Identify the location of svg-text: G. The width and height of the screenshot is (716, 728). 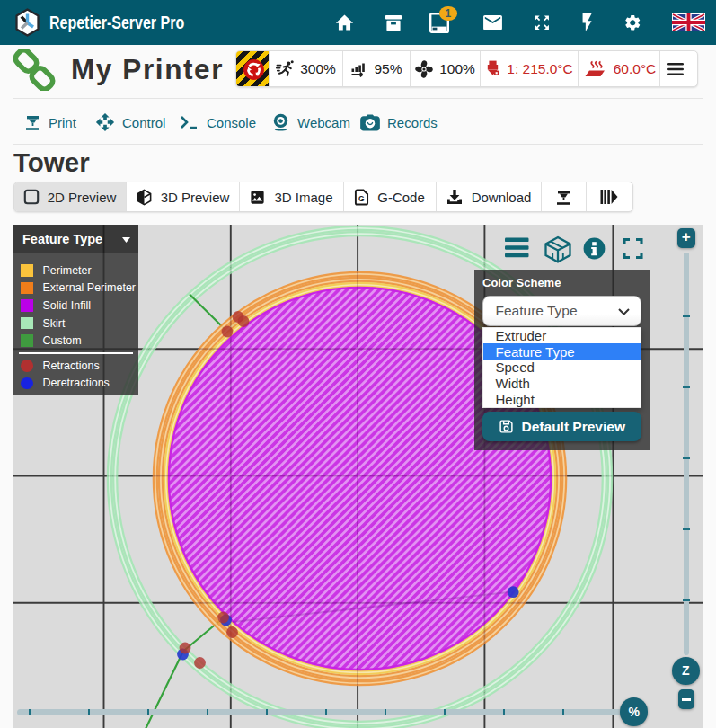
(361, 199).